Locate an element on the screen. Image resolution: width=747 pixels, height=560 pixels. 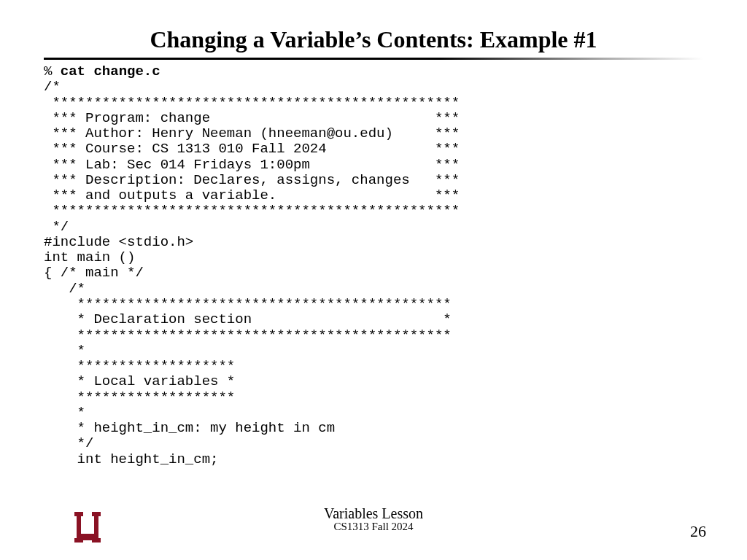
footer-course: CS1313 Fall 2024 is located at coordinates (374, 527).